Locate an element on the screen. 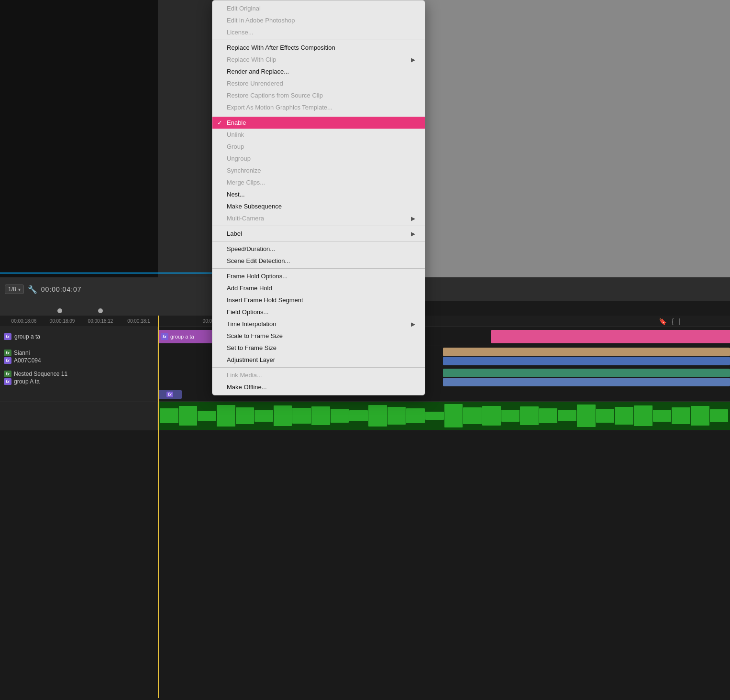  menu-item-enable-label: Enable is located at coordinates (236, 122).